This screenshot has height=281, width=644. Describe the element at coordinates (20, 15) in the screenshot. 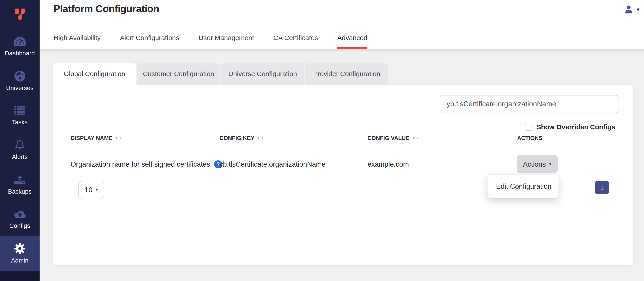

I see `yugabyte-logo` at that location.